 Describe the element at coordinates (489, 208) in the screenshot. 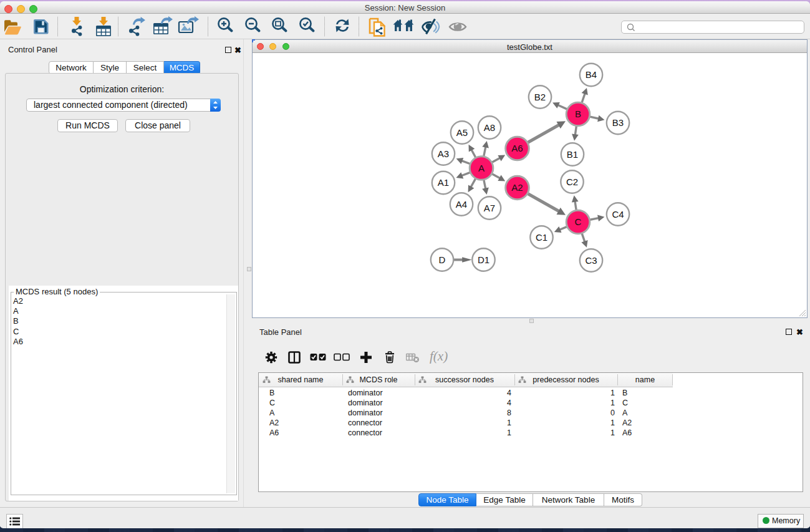

I see `svg-text: A7` at that location.